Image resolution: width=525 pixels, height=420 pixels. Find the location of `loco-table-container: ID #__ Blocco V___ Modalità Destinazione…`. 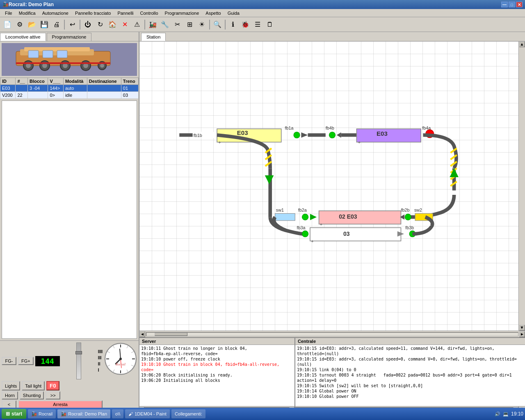

loco-table-container: ID #__ Blocco V___ Modalità Destinazione… is located at coordinates (69, 88).